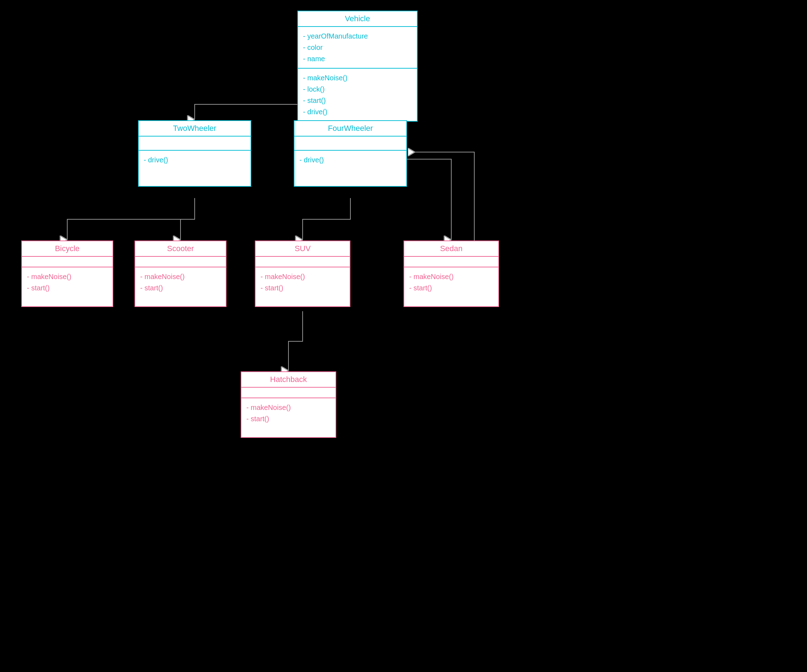  Describe the element at coordinates (194, 168) in the screenshot. I see `twowheeler-methods: - drive()` at that location.